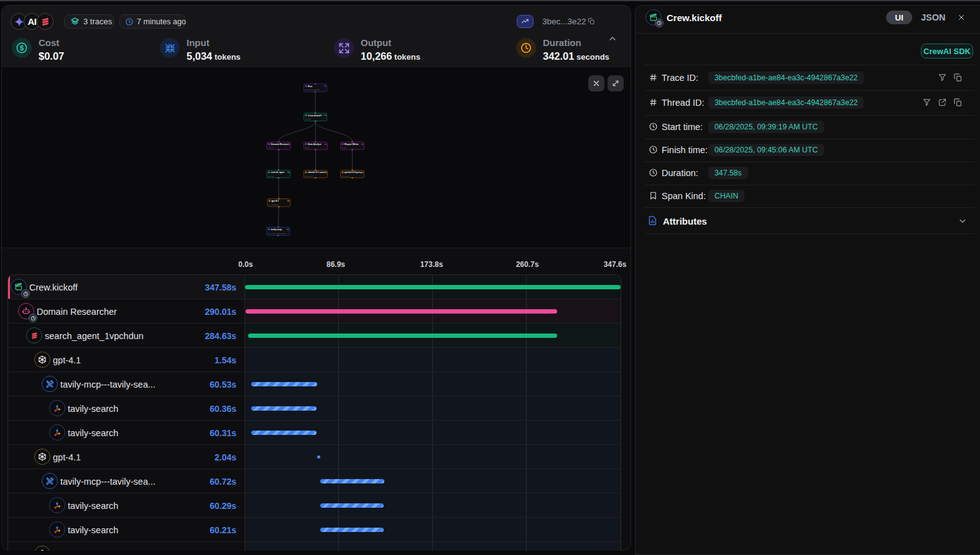 The image size is (980, 555). What do you see at coordinates (280, 144) in the screenshot?
I see `svg-text: Domain Research` at bounding box center [280, 144].